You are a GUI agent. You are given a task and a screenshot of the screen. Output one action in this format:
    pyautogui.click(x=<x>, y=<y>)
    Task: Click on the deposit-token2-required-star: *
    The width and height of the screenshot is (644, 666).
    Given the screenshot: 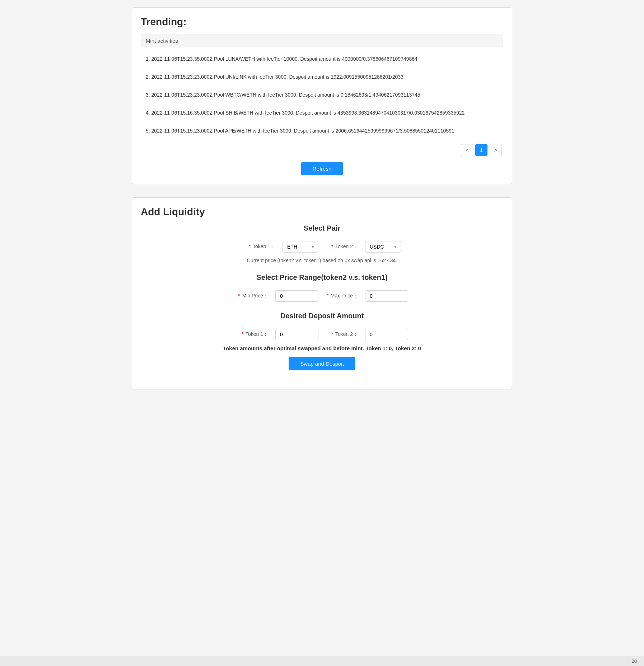 What is the action you would take?
    pyautogui.click(x=332, y=334)
    